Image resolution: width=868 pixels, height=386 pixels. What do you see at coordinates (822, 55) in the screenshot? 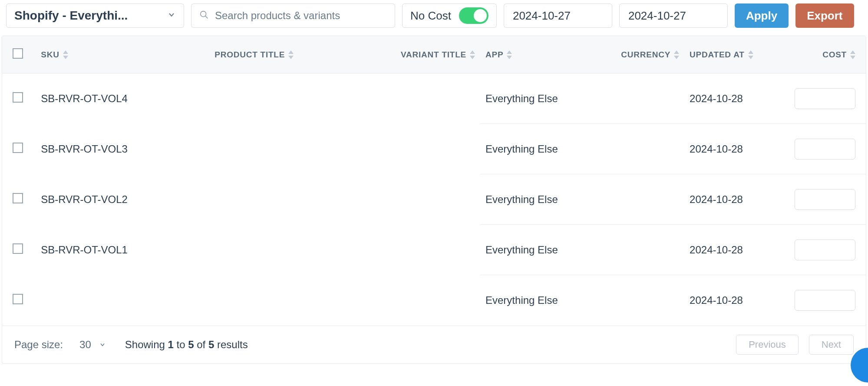
I see `column-header-cost: COST` at bounding box center [822, 55].